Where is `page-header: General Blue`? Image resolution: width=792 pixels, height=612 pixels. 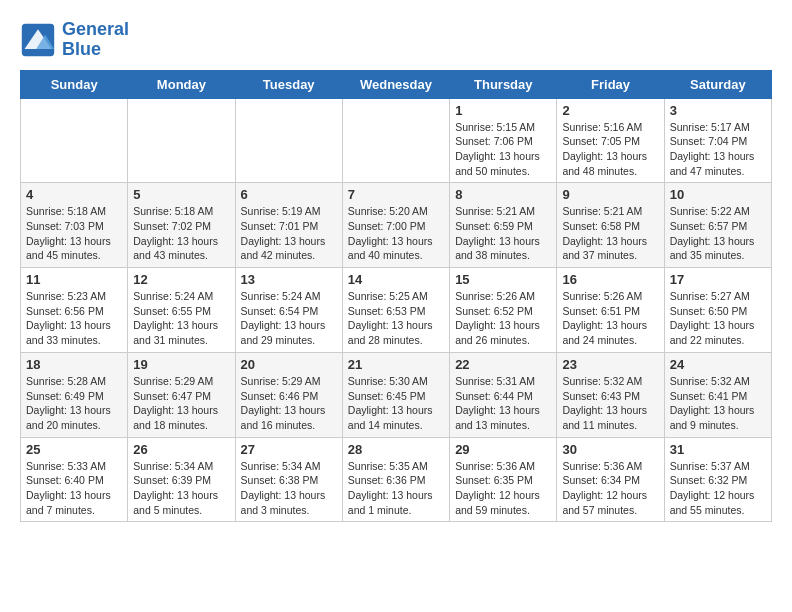 page-header: General Blue is located at coordinates (396, 40).